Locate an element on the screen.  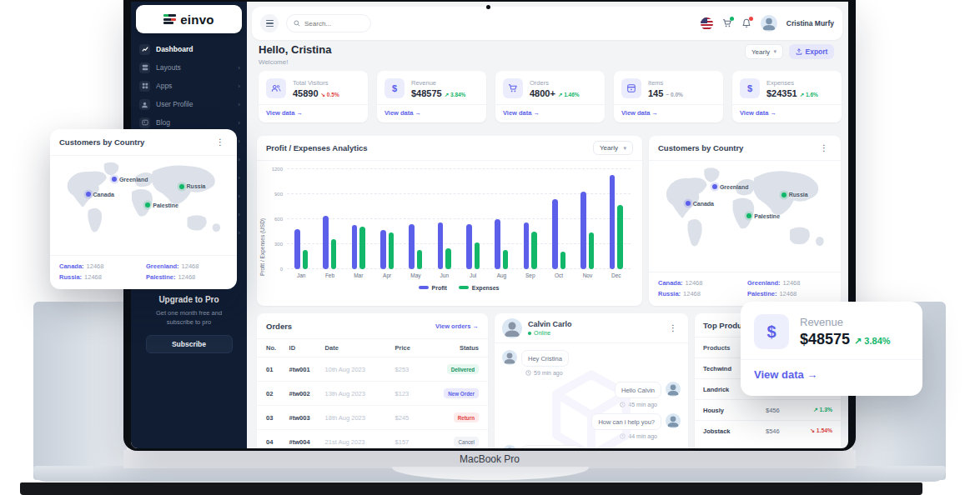
status-badge: Return is located at coordinates (466, 418).